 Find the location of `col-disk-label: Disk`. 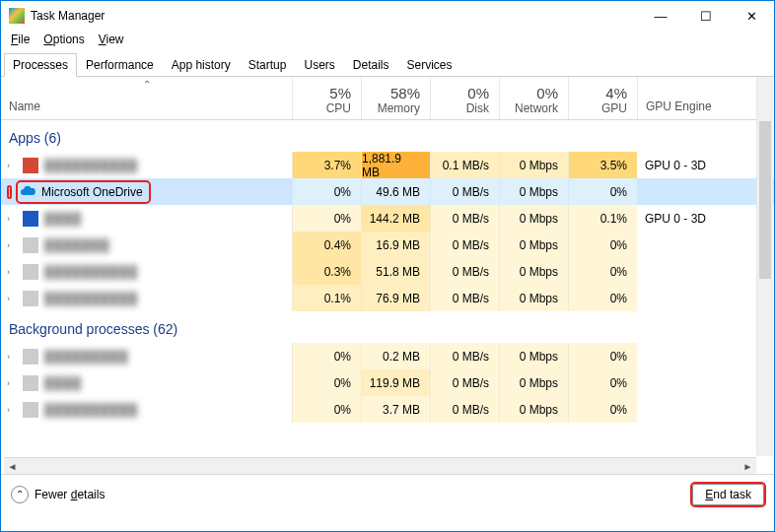

col-disk-label: Disk is located at coordinates (477, 108).